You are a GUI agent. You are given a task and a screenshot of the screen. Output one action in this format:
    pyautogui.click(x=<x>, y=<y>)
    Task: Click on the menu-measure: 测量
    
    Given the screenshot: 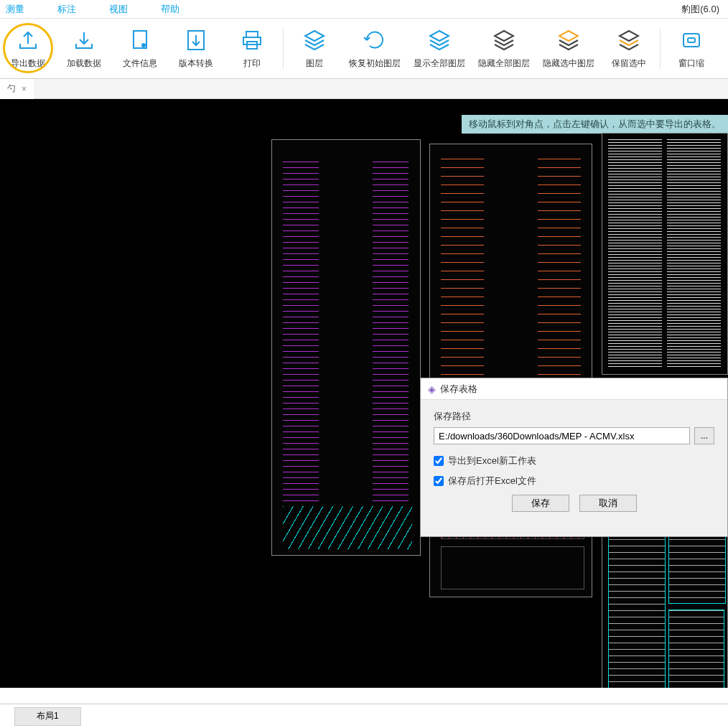 What is the action you would take?
    pyautogui.click(x=15, y=9)
    